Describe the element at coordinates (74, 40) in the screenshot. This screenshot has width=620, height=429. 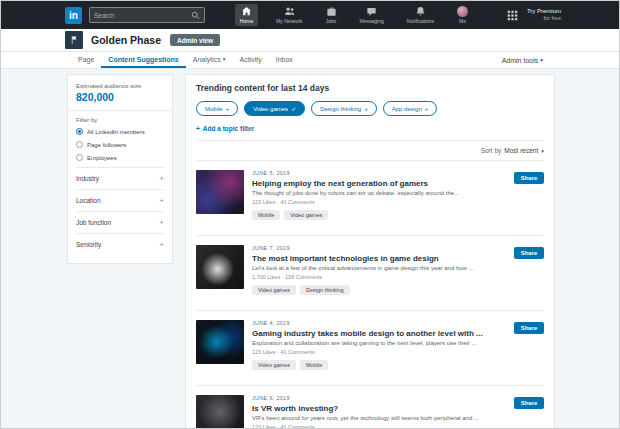
I see `company-logo` at that location.